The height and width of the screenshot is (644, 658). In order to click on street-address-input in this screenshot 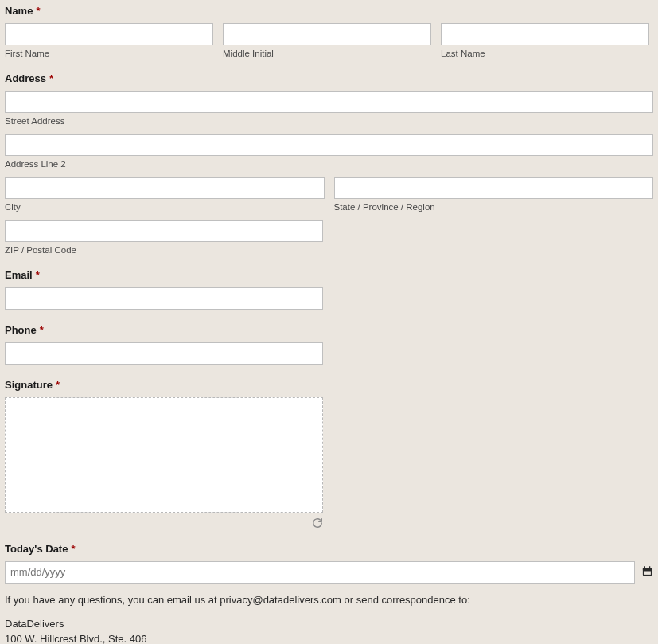, I will do `click(329, 102)`.